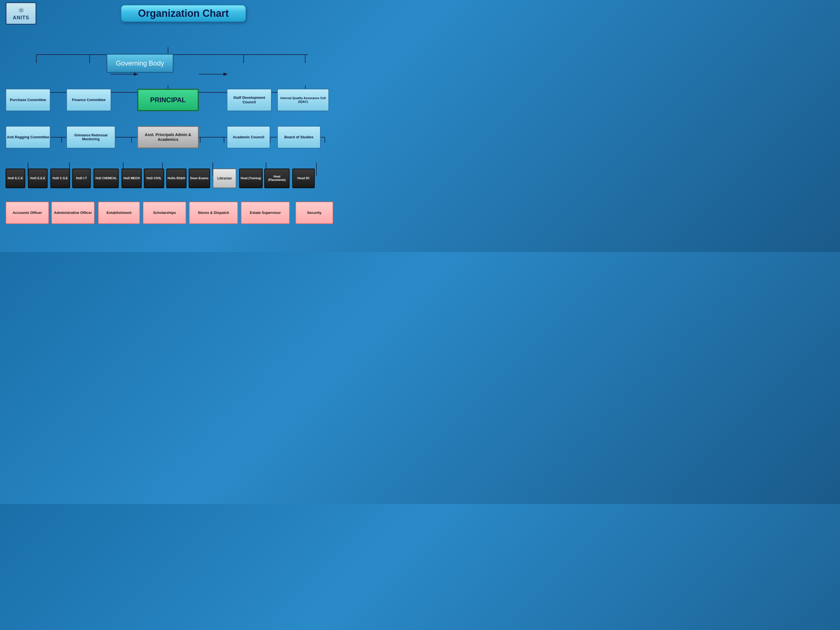  I want to click on estate-supervisor-node: Estate Supervisor, so click(265, 213).